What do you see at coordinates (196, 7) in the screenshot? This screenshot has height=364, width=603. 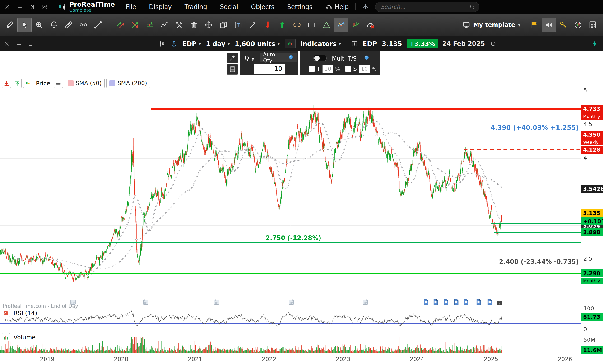 I see `menu-trading: Trading` at bounding box center [196, 7].